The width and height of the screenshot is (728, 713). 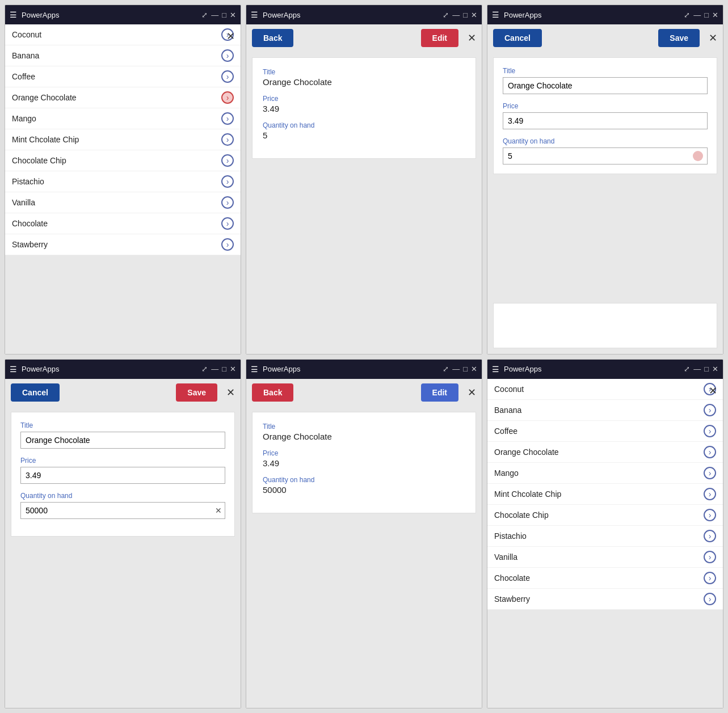 I want to click on nav-icon-vanilla: ›, so click(x=228, y=202).